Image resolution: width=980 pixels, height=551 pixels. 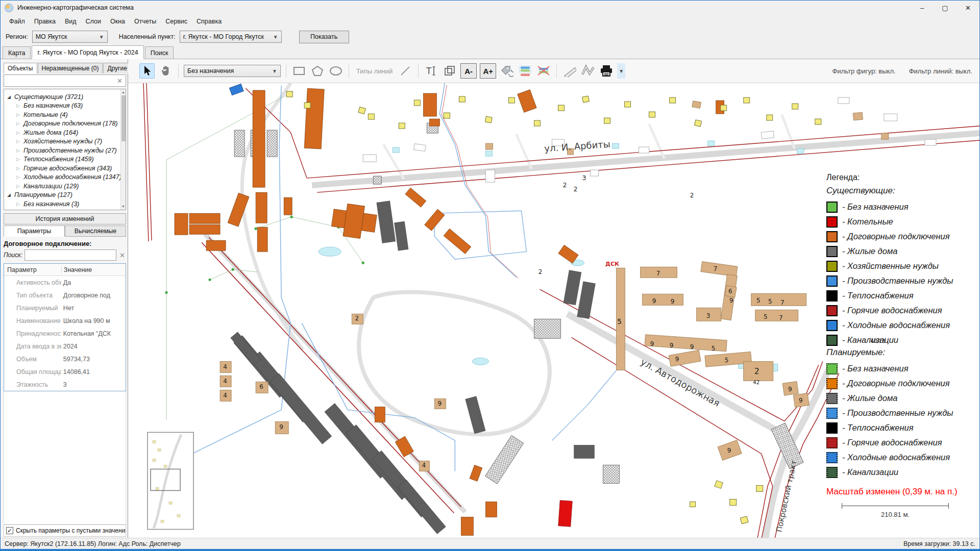 What do you see at coordinates (588, 71) in the screenshot?
I see `measure-ruler-tool` at bounding box center [588, 71].